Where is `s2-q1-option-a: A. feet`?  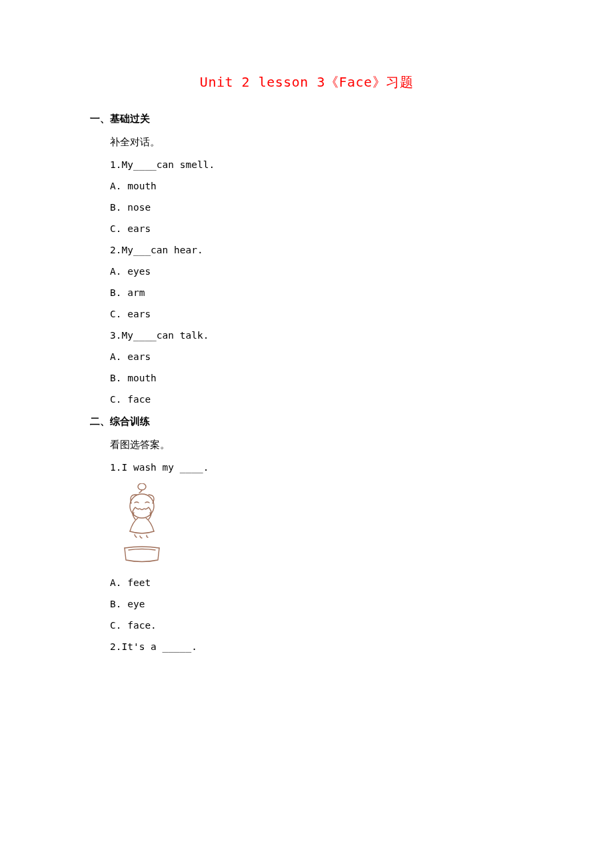 s2-q1-option-a: A. feet is located at coordinates (316, 583).